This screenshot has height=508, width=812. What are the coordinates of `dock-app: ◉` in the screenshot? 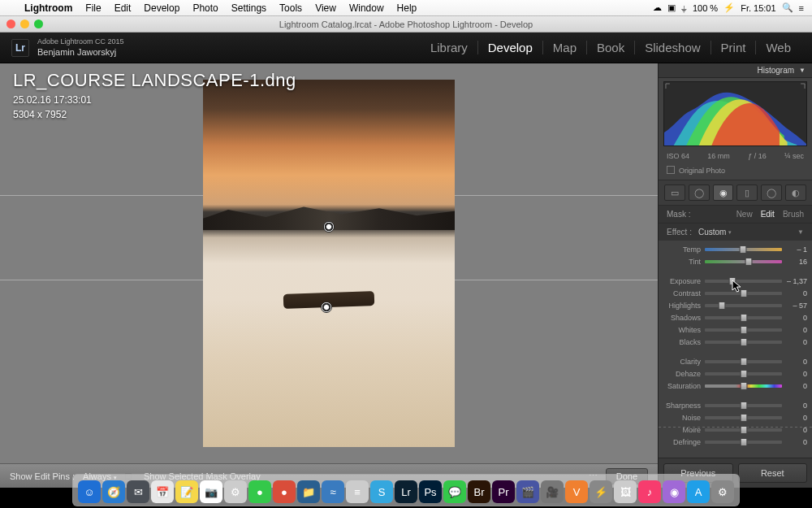 It's located at (674, 492).